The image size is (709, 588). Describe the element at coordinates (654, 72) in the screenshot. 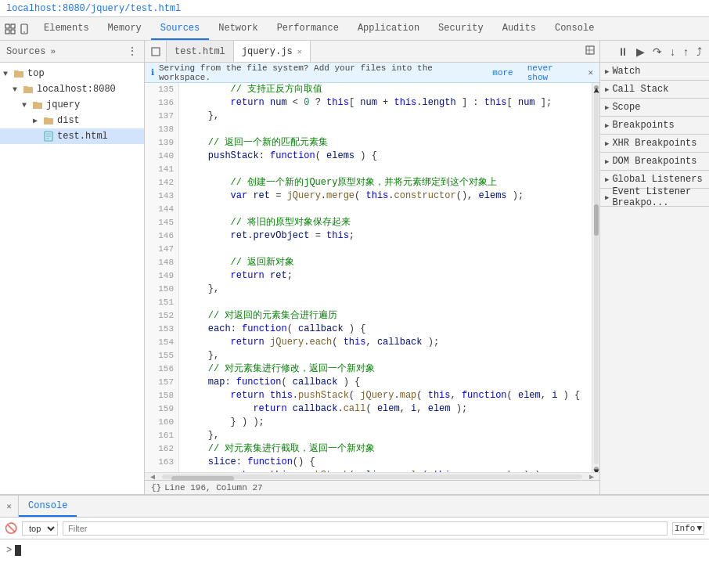

I see `watch-section: ▶ Watch` at that location.